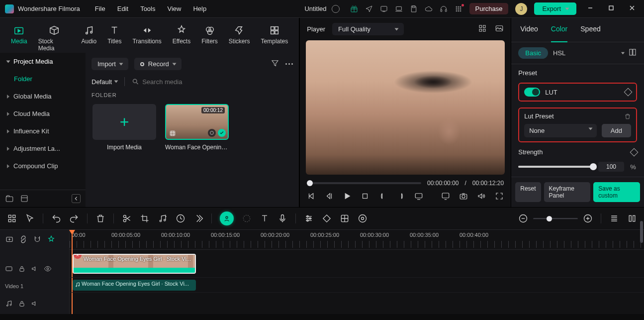  I want to click on strength-value: 100, so click(611, 167).